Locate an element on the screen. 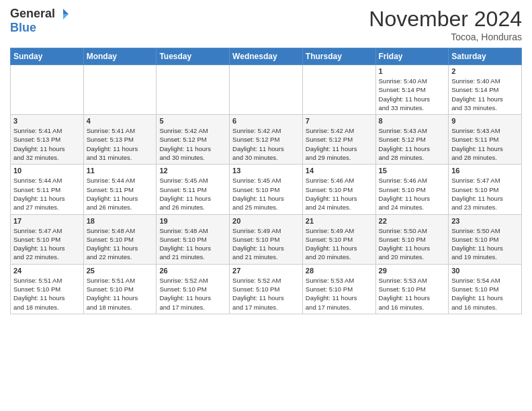  calendar-cell: 10Sunrise: 5:44 AMSunset: 5:11 PMDayligh… is located at coordinates (47, 189).